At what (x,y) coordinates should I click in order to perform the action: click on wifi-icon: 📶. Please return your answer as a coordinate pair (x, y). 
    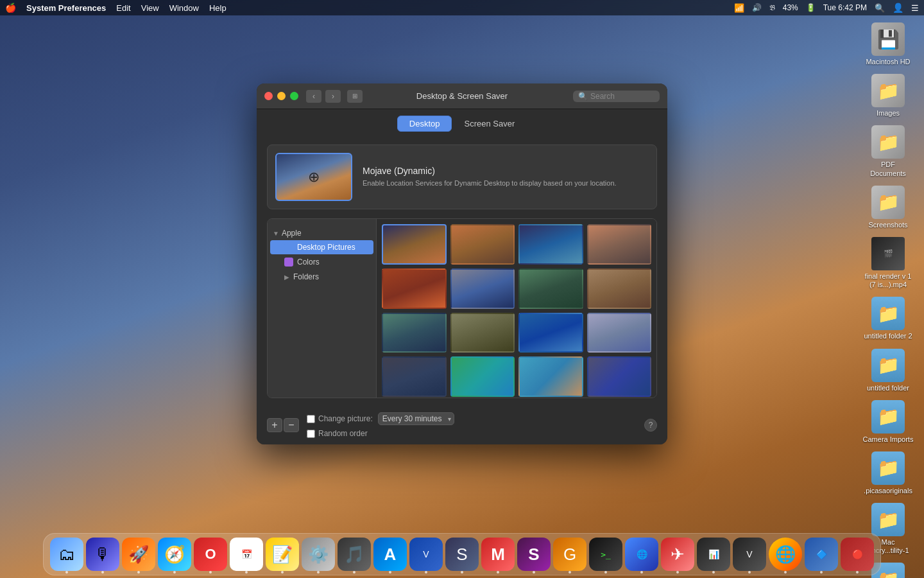
    Looking at the image, I should click on (739, 8).